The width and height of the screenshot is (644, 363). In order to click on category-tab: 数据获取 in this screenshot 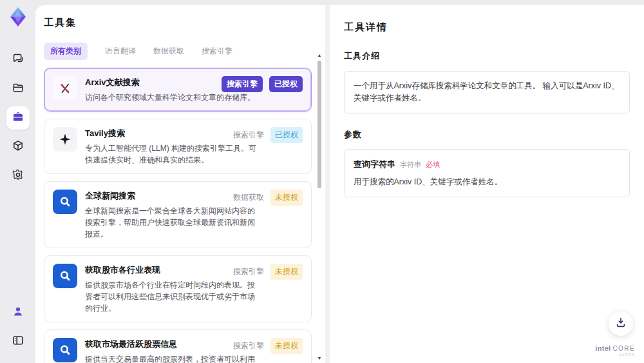, I will do `click(169, 52)`.